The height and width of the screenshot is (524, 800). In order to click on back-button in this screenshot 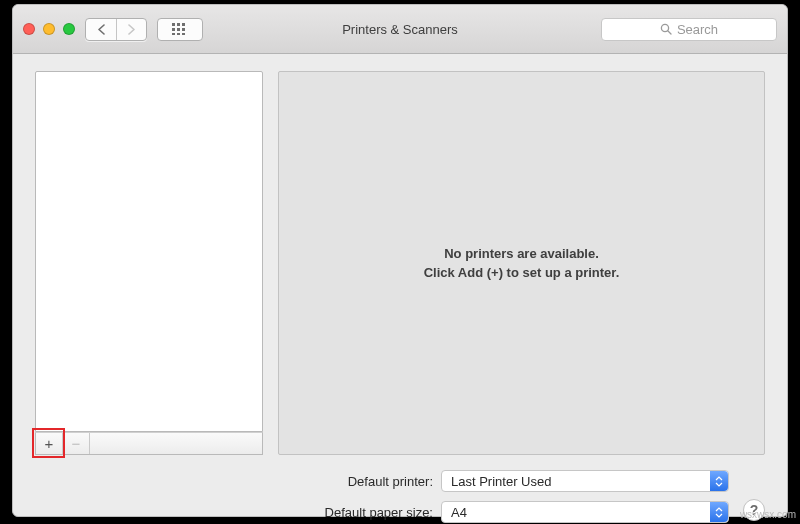, I will do `click(101, 30)`.